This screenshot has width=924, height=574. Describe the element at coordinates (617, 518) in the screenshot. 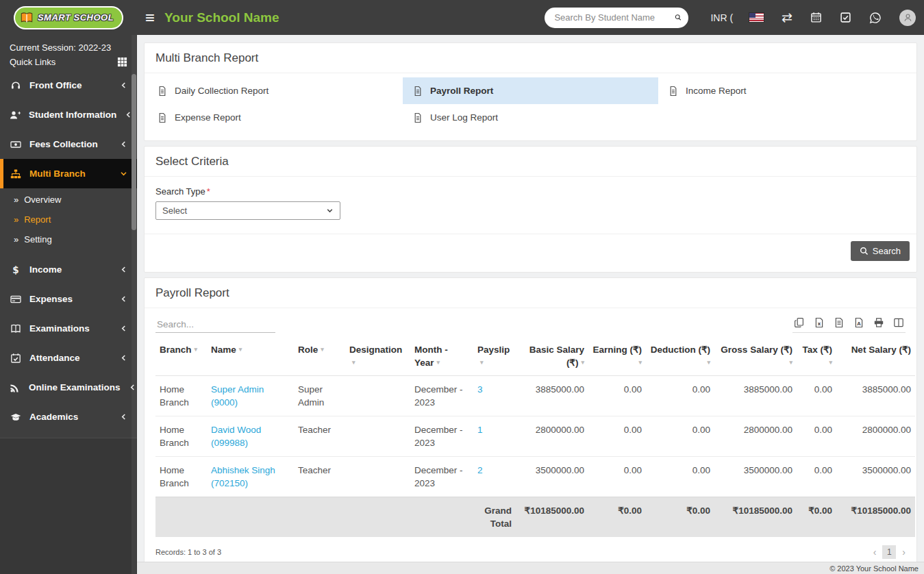

I see `grand-total-value: ₹0.00` at that location.